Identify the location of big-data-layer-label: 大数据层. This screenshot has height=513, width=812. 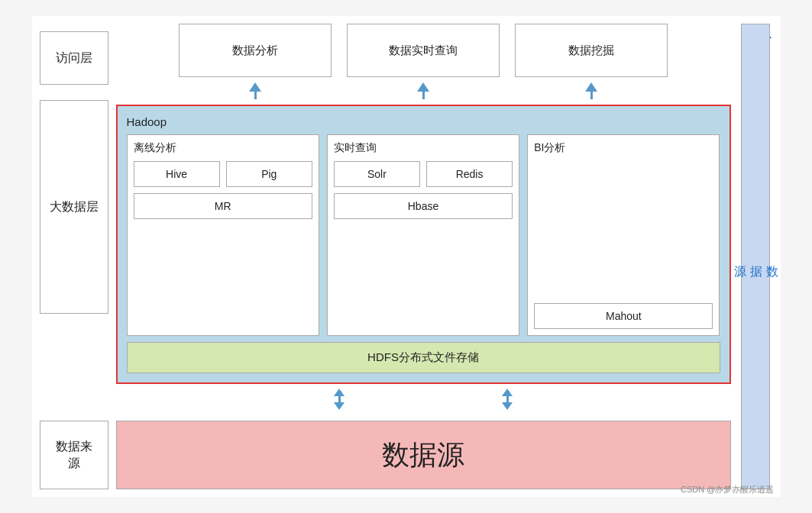
(74, 207).